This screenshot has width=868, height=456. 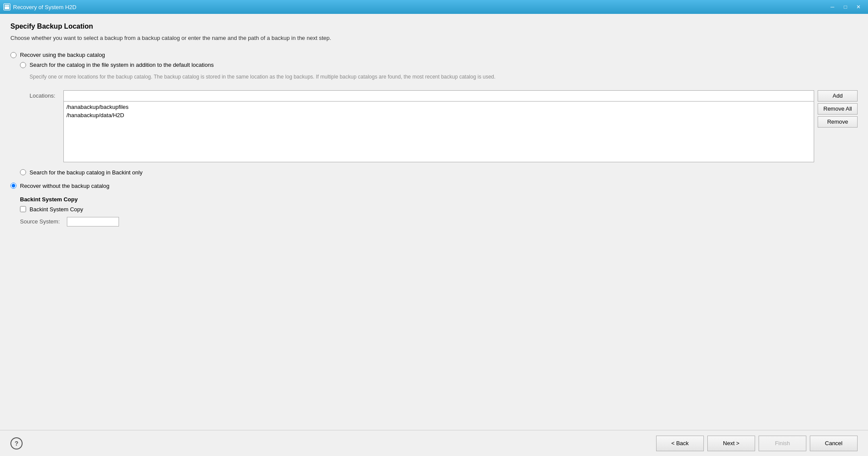 What do you see at coordinates (434, 443) in the screenshot?
I see `footer: ? < Back Next > Finish Cancel` at bounding box center [434, 443].